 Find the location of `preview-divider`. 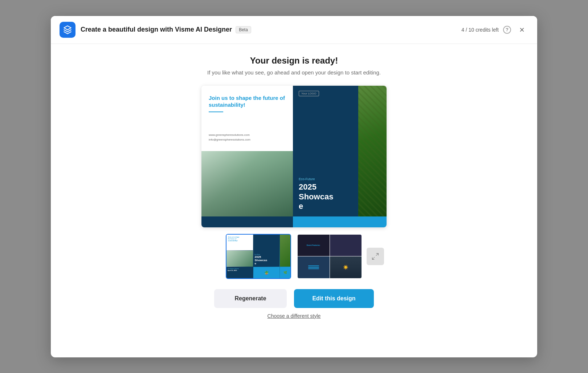

preview-divider is located at coordinates (216, 112).